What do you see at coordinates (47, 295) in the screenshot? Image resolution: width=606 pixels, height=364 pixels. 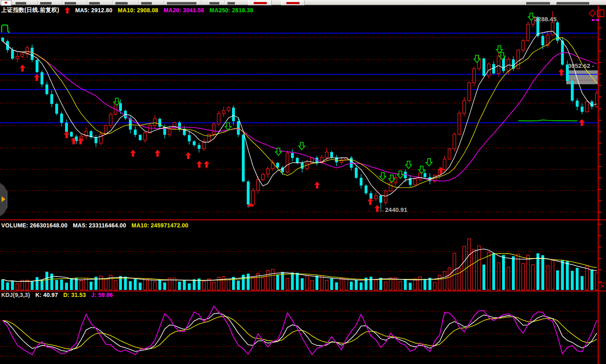 I see `kdj-k-value: K: 40.97` at bounding box center [47, 295].